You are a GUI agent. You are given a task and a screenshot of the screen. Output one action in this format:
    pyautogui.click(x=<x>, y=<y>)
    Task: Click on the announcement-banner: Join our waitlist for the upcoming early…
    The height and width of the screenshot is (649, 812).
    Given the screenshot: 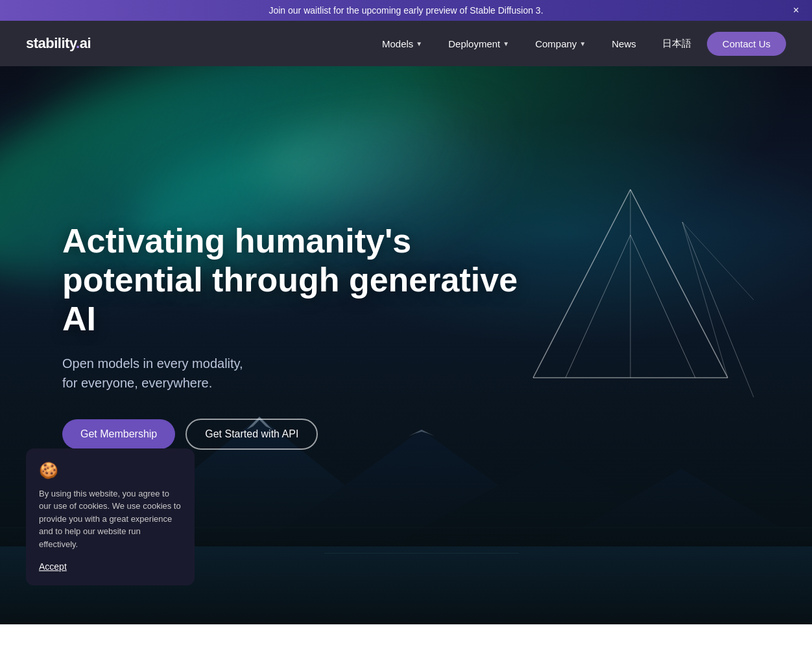 What is the action you would take?
    pyautogui.click(x=406, y=10)
    